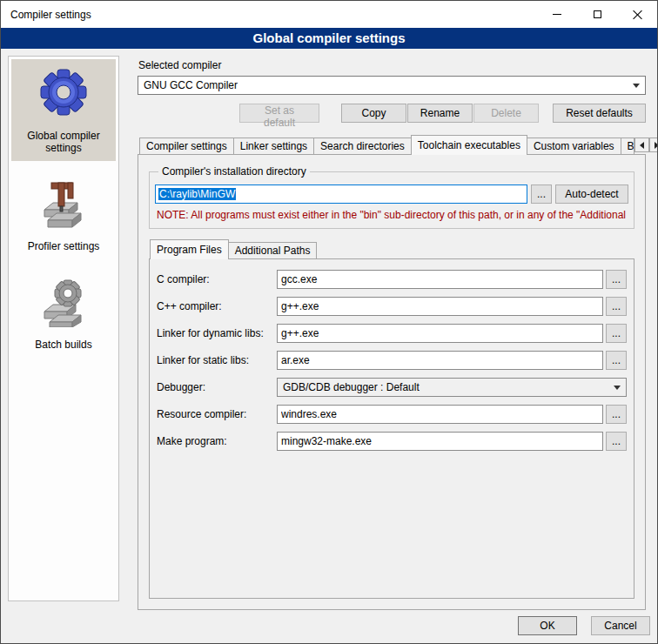 Image resolution: width=658 pixels, height=644 pixels. I want to click on gray-gear-icon, so click(64, 303).